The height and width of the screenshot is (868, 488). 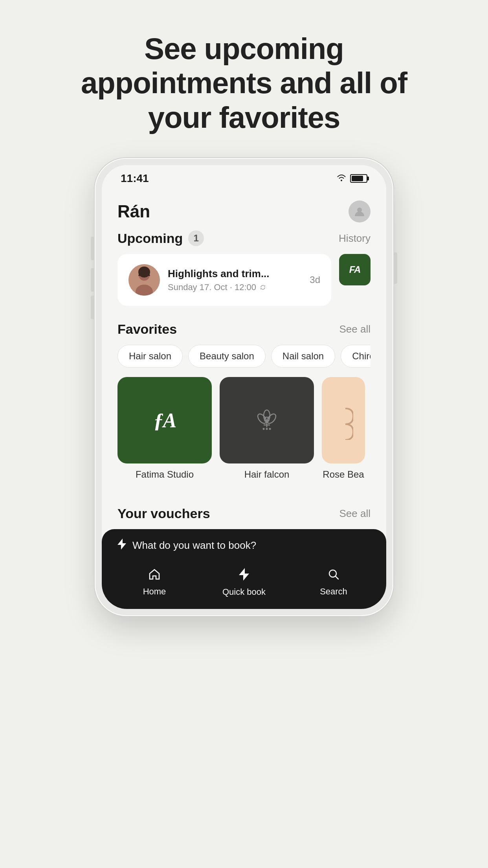 What do you see at coordinates (165, 474) in the screenshot?
I see `fav-label-fatima: Fatima Studio` at bounding box center [165, 474].